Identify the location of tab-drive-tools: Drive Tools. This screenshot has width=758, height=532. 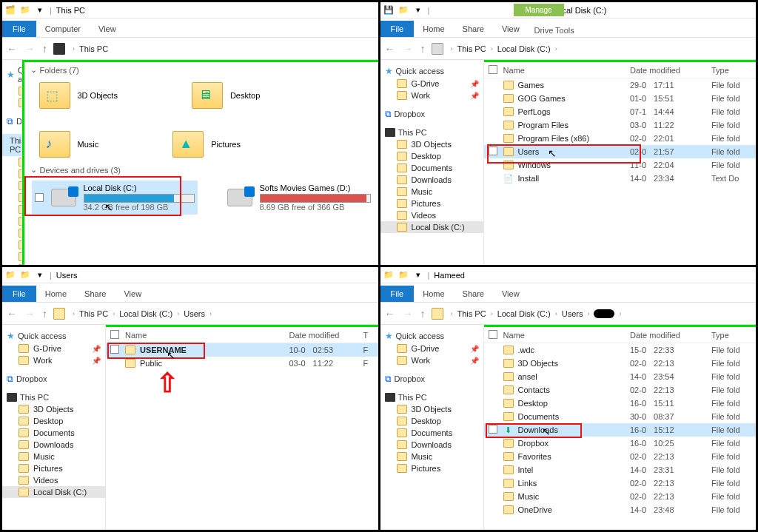
(554, 30).